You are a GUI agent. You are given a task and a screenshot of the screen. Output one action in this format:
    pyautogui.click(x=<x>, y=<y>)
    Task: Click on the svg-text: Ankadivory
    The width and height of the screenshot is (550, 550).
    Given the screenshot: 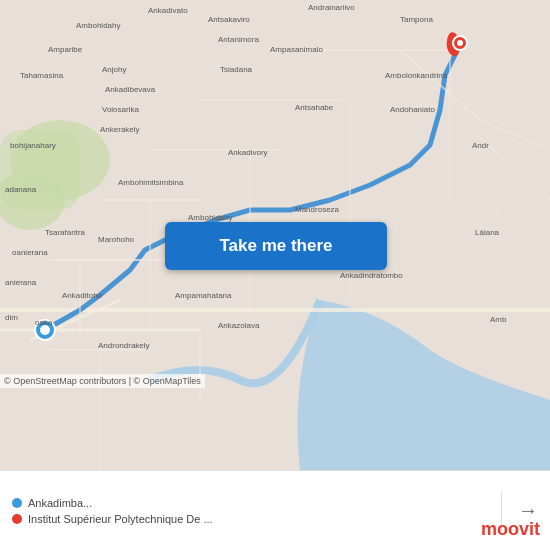 What is the action you would take?
    pyautogui.click(x=248, y=152)
    